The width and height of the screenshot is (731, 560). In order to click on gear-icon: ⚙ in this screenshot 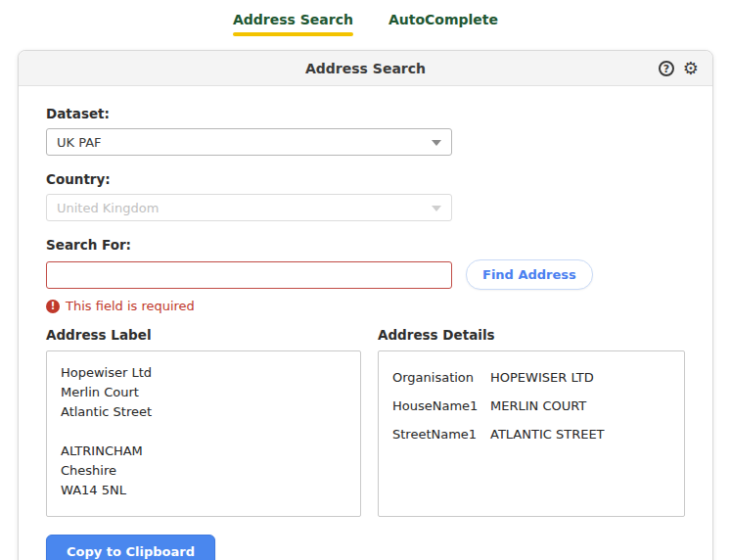, I will do `click(691, 69)`.